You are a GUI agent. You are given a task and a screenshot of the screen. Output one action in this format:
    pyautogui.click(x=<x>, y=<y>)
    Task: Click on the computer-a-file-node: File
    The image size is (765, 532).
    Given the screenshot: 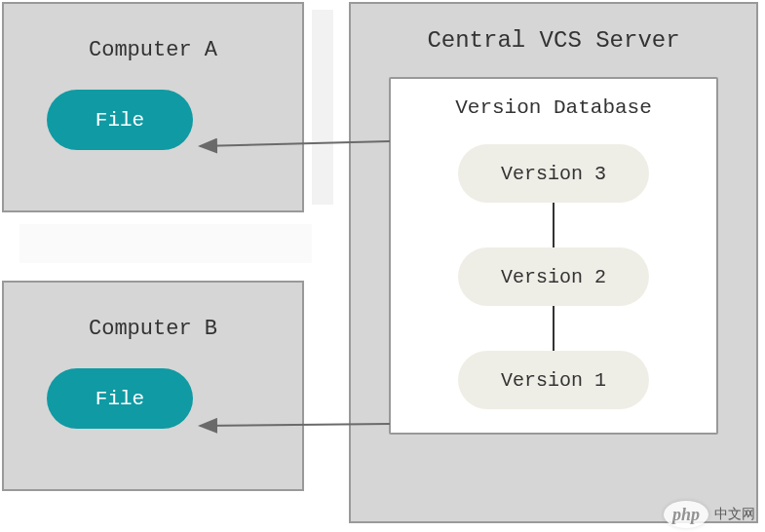 What is the action you would take?
    pyautogui.click(x=120, y=120)
    